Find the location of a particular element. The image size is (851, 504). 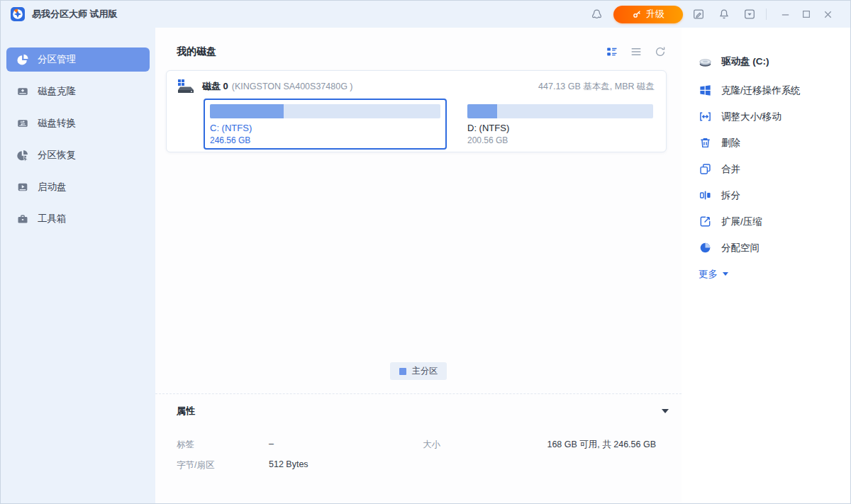

action-split: 拆分 is located at coordinates (771, 196).